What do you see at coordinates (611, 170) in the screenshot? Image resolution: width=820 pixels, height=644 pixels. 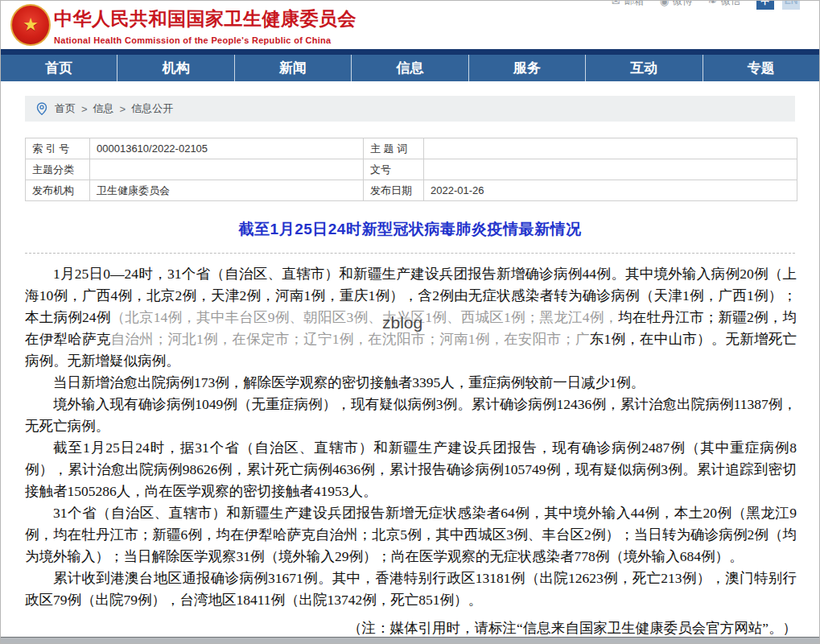 I see `meta-value-docnumber` at bounding box center [611, 170].